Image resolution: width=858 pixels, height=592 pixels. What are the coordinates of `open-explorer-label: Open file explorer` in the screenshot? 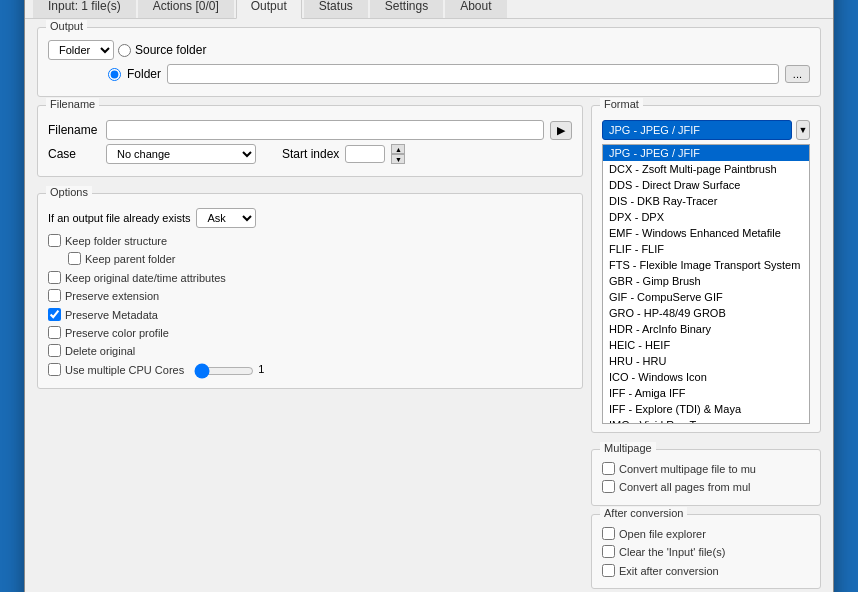 It's located at (662, 534).